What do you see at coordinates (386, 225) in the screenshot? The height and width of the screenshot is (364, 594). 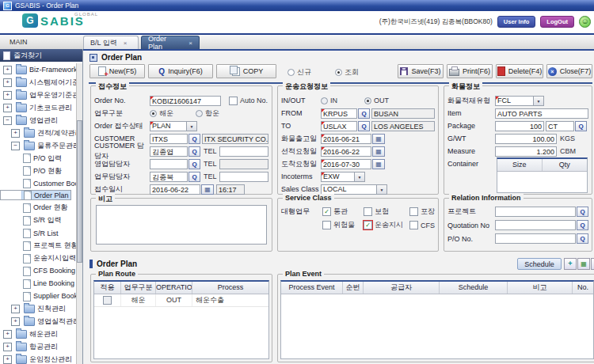 I see `check-transport-order: ✓운송지시` at bounding box center [386, 225].